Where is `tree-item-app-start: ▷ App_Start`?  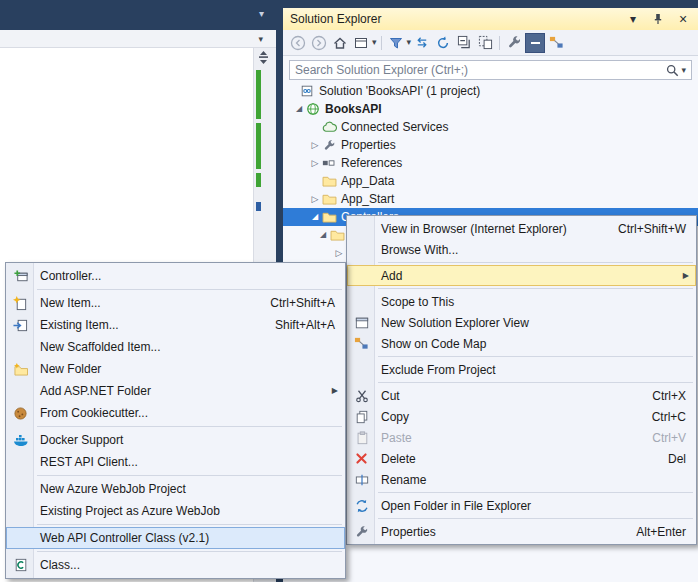
tree-item-app-start: ▷ App_Start is located at coordinates (490, 199).